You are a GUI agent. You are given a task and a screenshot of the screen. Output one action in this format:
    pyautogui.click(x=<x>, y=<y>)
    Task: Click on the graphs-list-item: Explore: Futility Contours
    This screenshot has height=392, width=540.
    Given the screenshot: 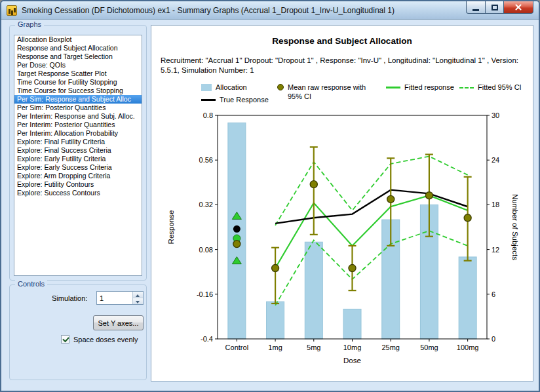 What is the action you would take?
    pyautogui.click(x=78, y=185)
    